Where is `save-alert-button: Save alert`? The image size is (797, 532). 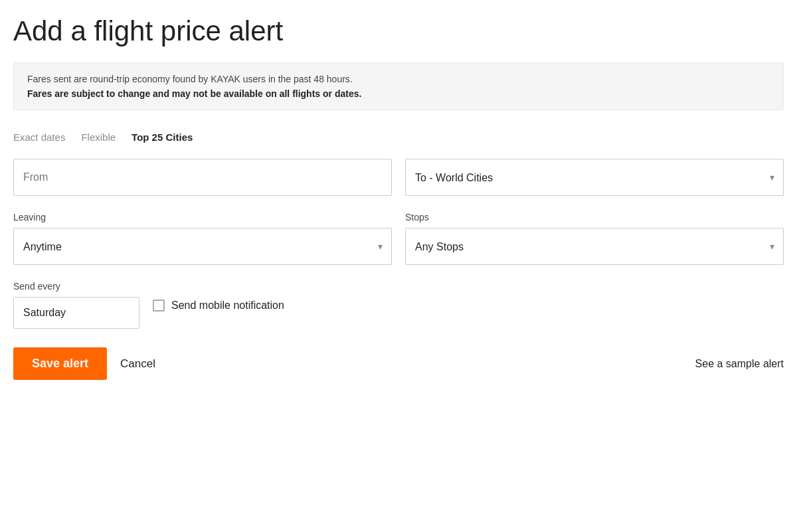 save-alert-button: Save alert is located at coordinates (60, 364).